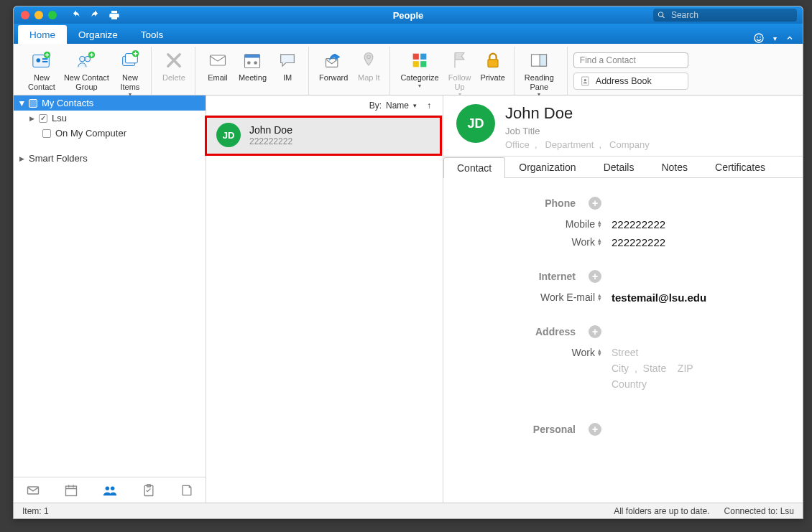 This screenshot has width=812, height=532. Describe the element at coordinates (98, 34) in the screenshot. I see `tab-organize: Organize` at that location.